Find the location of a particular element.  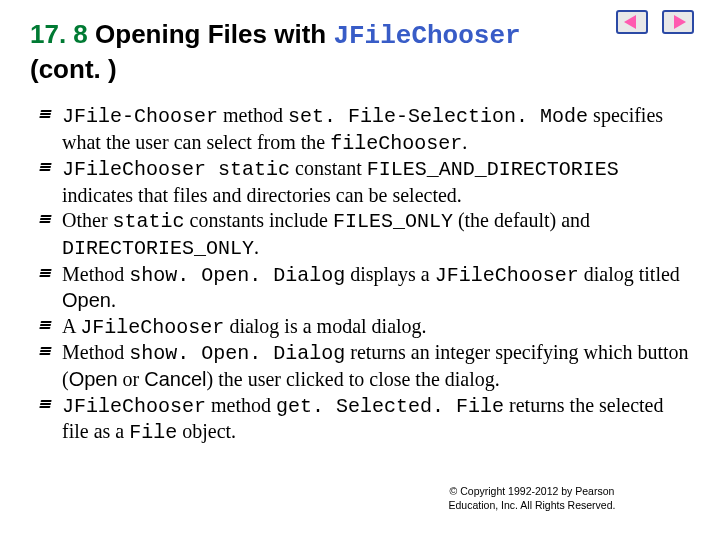

text-run: set. File-Selection. Mode is located at coordinates (438, 116).